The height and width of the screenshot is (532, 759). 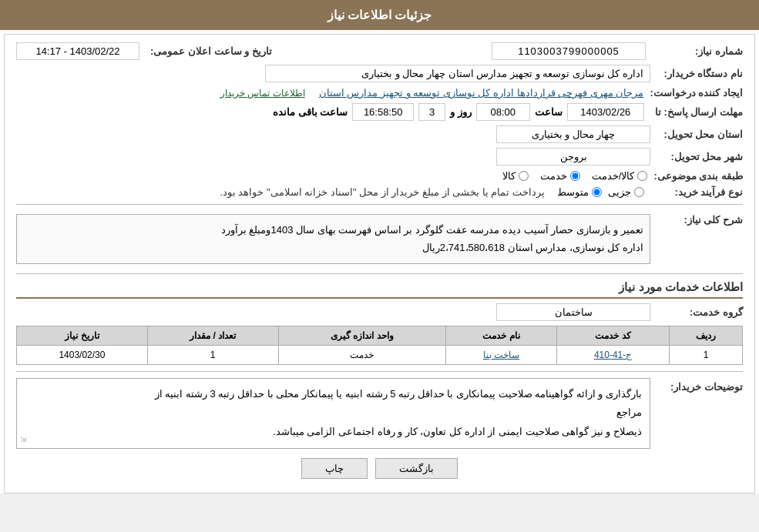 I want to click on table-header-row: ردیف کد خدمت نام خدمت واحد اندازه گیری ت…, so click(x=380, y=336).